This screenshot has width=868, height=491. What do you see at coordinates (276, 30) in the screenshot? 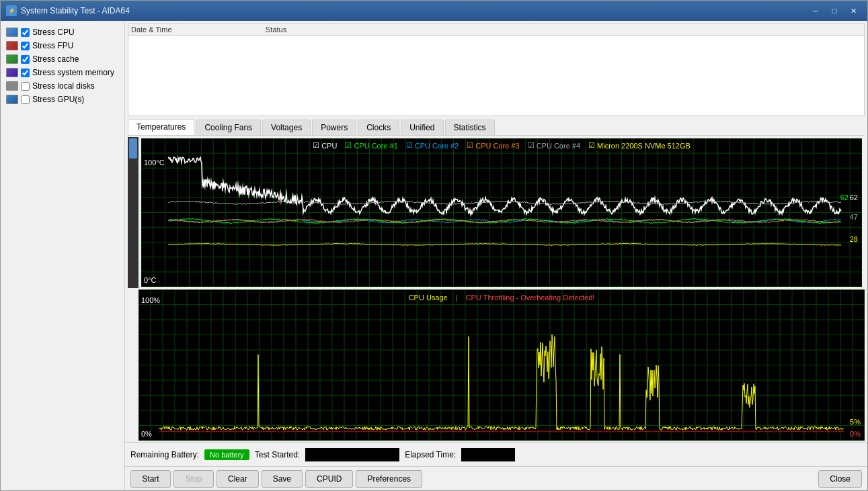
I see `log-status-col: Status` at bounding box center [276, 30].